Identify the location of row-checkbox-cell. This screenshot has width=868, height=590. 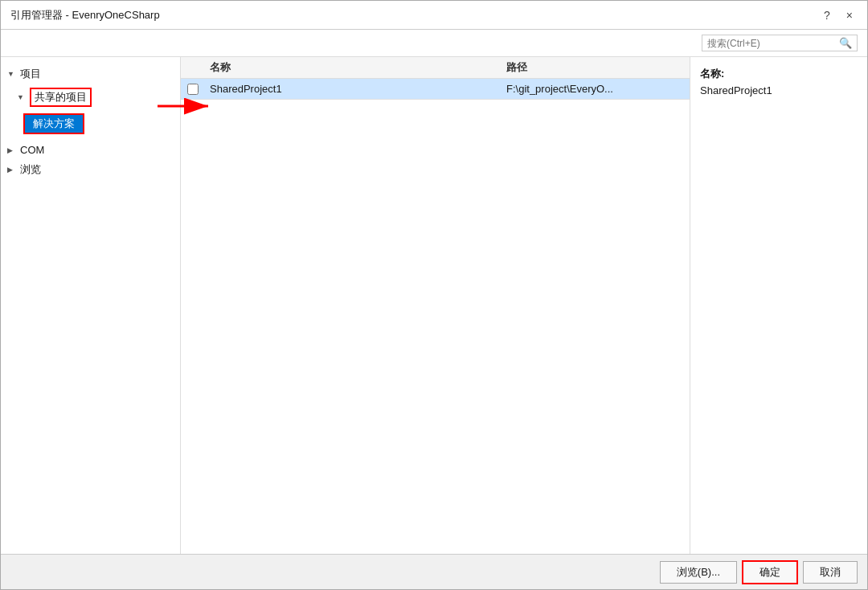
(199, 89).